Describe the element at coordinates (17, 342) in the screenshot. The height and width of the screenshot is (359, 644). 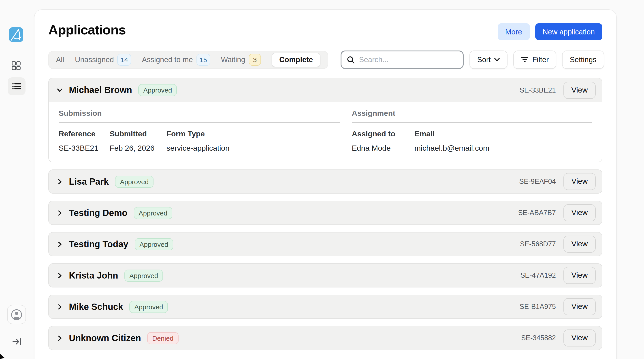
I see `expand-right-icon` at that location.